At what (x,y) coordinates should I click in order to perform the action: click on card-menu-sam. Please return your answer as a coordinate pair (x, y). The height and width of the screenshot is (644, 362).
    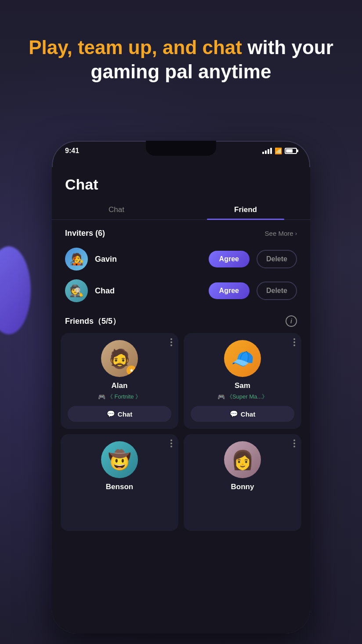
    Looking at the image, I should click on (294, 342).